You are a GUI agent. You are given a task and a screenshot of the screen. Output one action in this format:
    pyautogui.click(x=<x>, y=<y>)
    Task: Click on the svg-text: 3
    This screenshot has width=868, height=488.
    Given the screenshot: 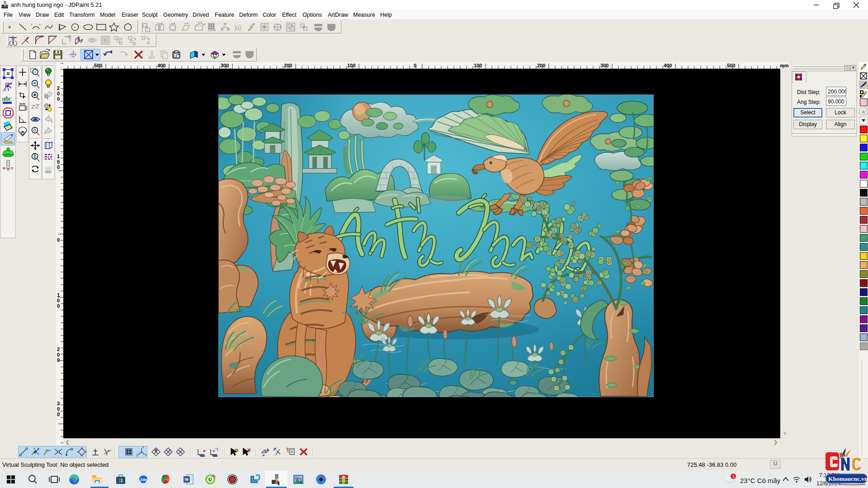 What is the action you would take?
    pyautogui.click(x=58, y=404)
    